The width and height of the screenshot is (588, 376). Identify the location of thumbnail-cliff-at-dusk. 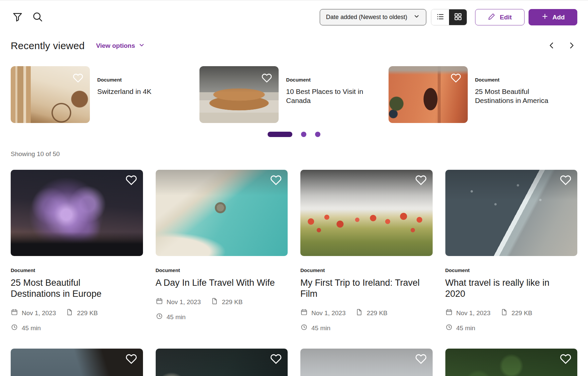
(77, 362).